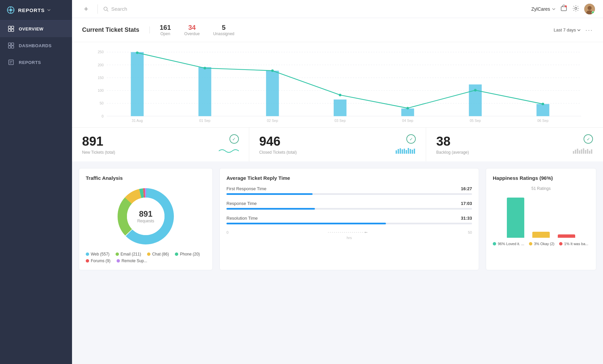 Image resolution: width=603 pixels, height=364 pixels. Describe the element at coordinates (146, 216) in the screenshot. I see `donut-label: 891 Requests` at that location.